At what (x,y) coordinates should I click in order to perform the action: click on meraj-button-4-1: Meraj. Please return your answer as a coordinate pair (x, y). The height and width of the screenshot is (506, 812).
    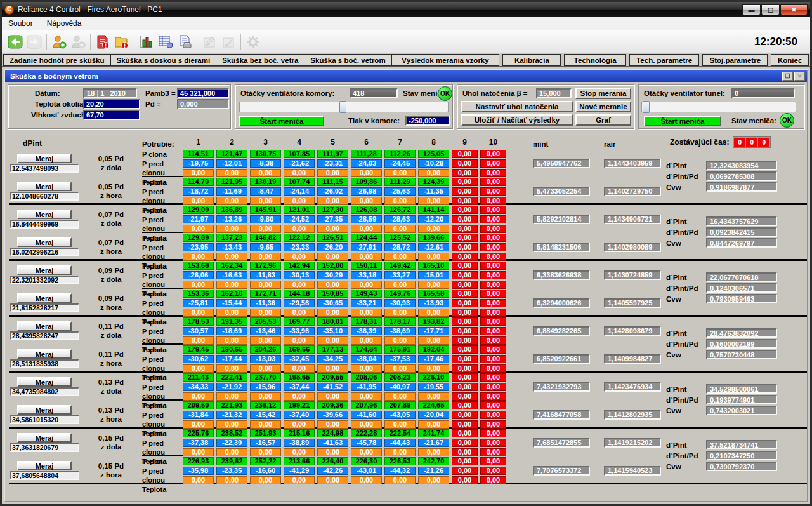
    Looking at the image, I should click on (44, 410).